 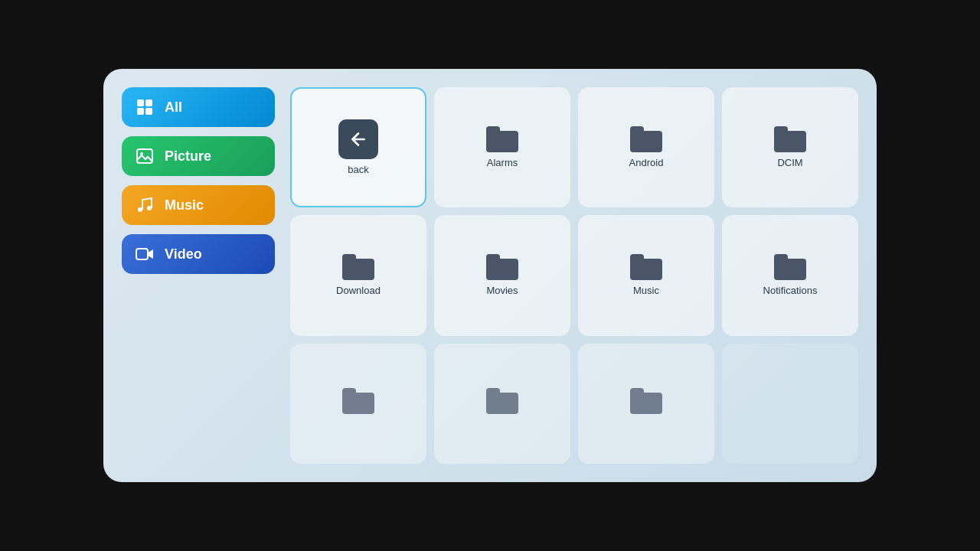 I want to click on folder-icon-alarms, so click(x=502, y=139).